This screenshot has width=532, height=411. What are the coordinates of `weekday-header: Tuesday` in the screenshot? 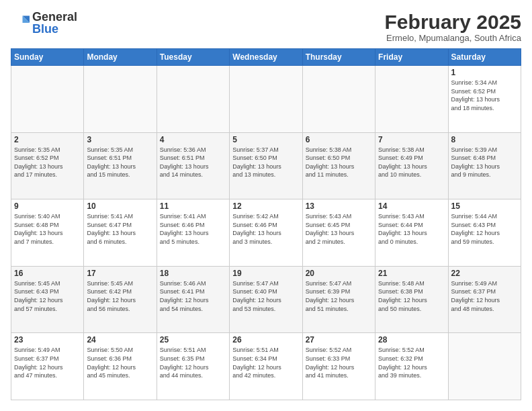 It's located at (193, 58).